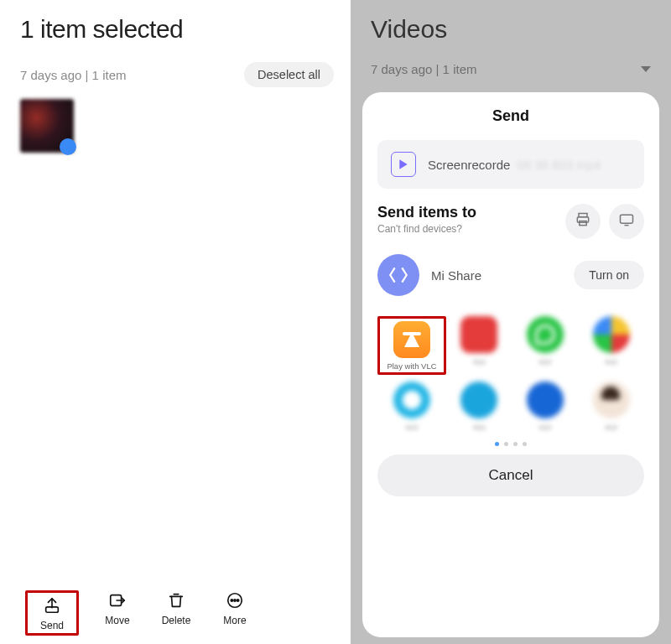  I want to click on video-file-icon, so click(403, 164).